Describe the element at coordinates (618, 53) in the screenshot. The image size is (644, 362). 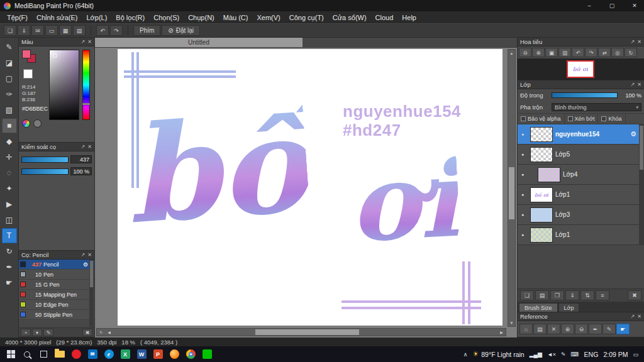
I see `reset-view-button: ◎` at that location.